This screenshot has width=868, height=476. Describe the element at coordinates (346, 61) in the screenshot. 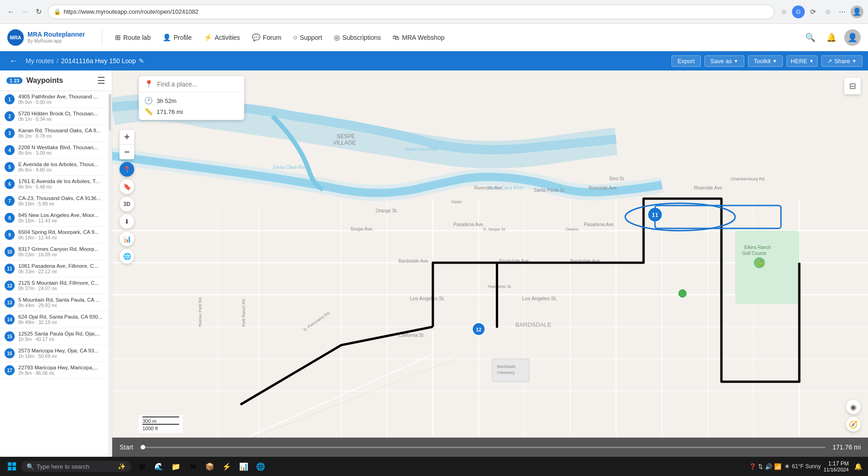

I see `breadcrumb: My routes / 20141116a Hwy 150 Loop ✎` at that location.